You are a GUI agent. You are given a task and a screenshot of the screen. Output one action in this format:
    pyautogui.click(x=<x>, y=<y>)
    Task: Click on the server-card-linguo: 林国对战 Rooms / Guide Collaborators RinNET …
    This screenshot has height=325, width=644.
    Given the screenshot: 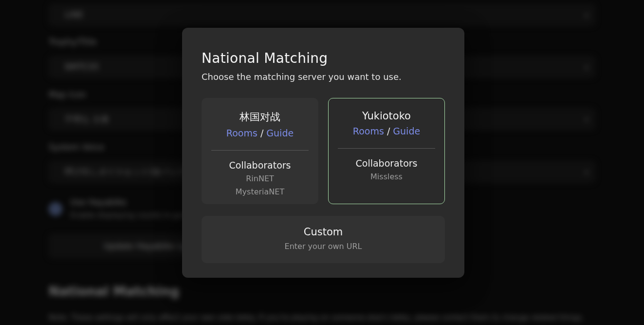 What is the action you would take?
    pyautogui.click(x=260, y=151)
    